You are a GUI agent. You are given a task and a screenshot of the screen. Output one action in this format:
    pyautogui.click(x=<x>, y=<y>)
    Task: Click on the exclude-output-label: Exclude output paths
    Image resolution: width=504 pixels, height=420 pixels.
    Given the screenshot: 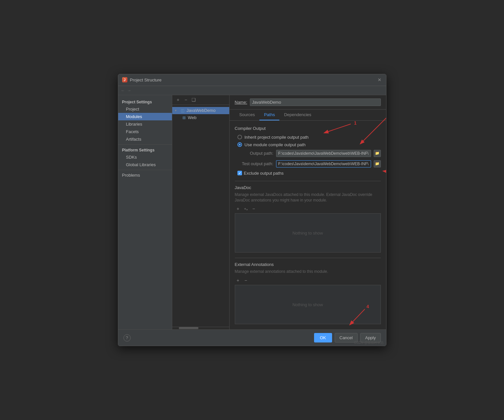 What is the action you would take?
    pyautogui.click(x=264, y=173)
    